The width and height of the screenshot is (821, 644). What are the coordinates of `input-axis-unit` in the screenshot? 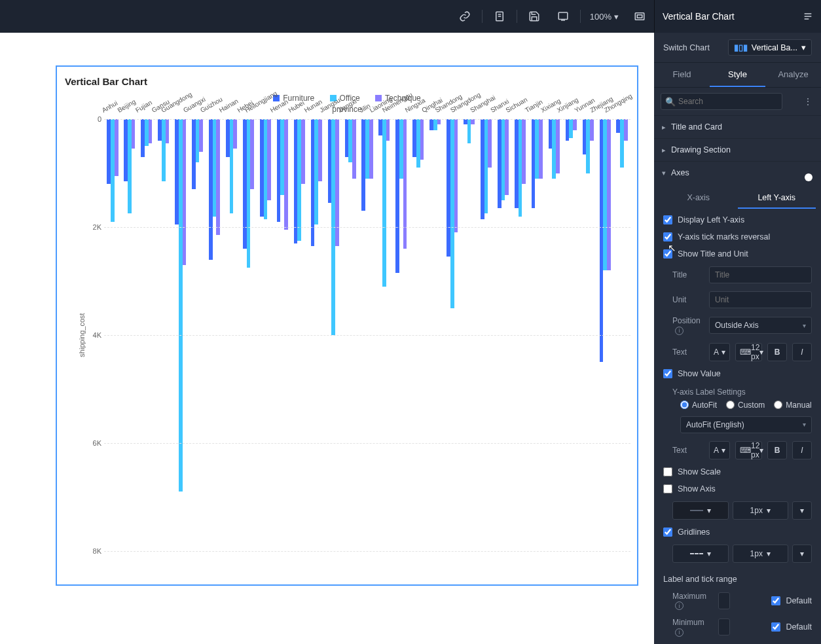 It's located at (761, 300).